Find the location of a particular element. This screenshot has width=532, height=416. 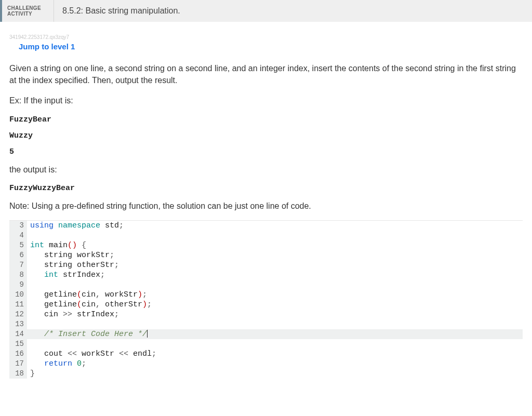

line-number: 8 is located at coordinates (18, 275).